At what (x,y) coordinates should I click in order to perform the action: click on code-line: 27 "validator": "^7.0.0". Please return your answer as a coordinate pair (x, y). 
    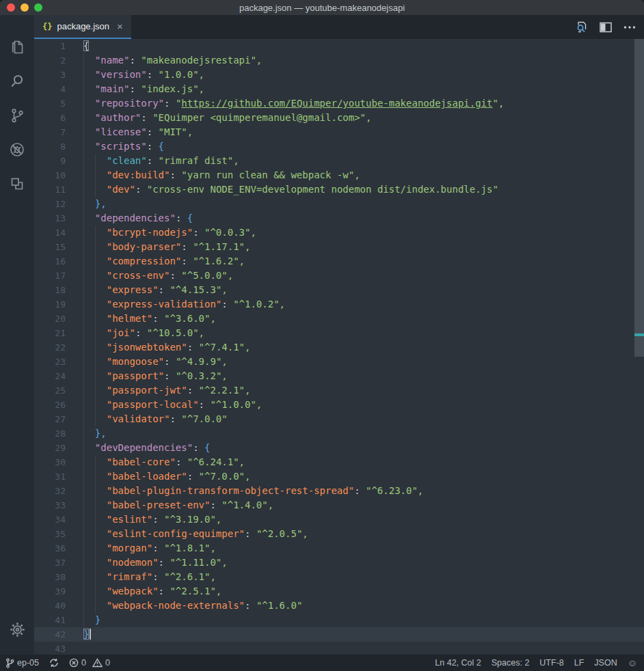
    Looking at the image, I should click on (339, 420).